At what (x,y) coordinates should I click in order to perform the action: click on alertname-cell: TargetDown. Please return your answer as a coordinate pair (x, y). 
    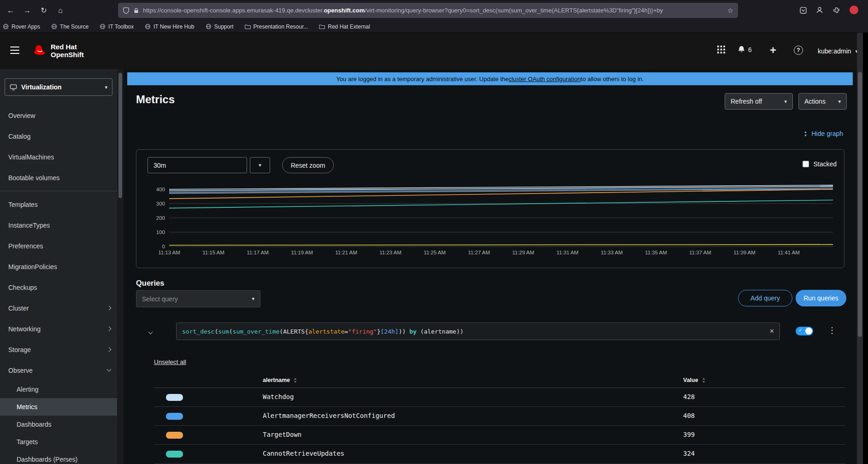
    Looking at the image, I should click on (282, 435).